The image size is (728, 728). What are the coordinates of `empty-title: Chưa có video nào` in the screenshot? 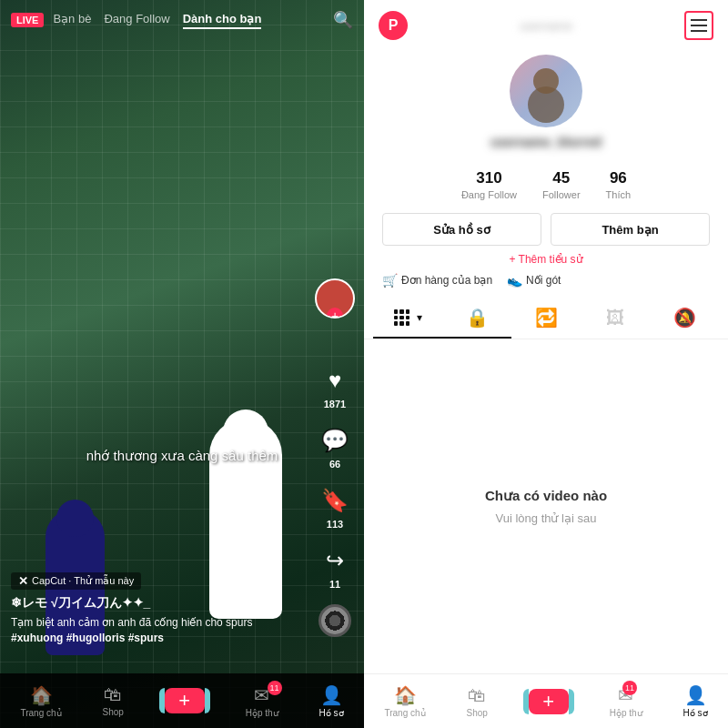 It's located at (546, 496).